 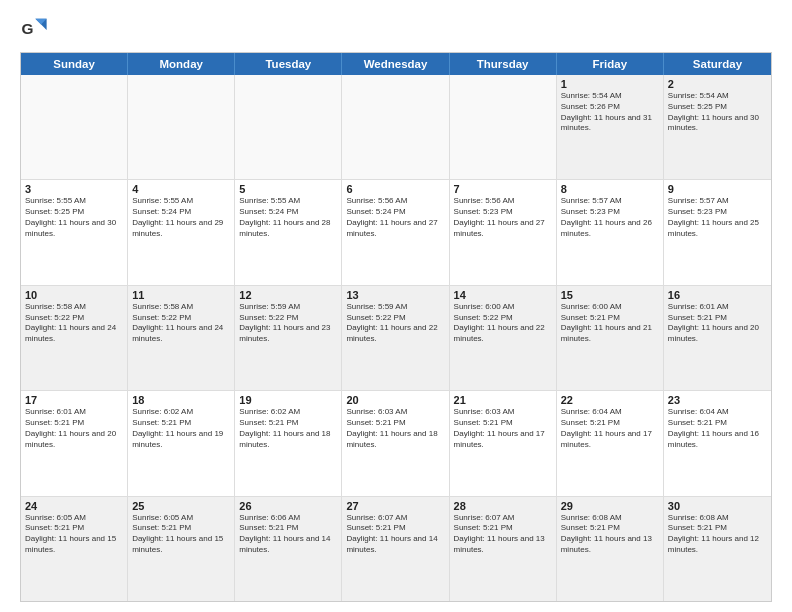 I want to click on day-number: 19, so click(x=288, y=400).